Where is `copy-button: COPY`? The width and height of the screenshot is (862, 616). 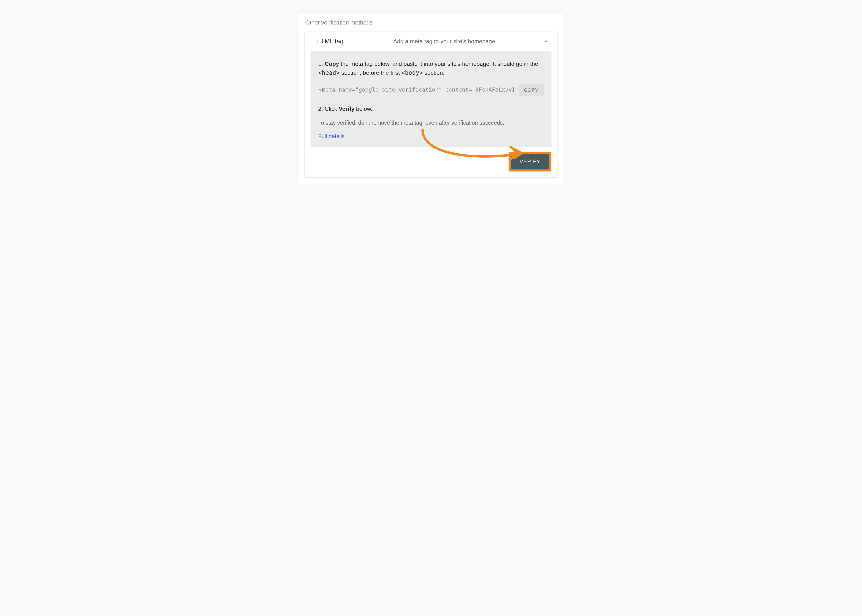 copy-button: COPY is located at coordinates (531, 90).